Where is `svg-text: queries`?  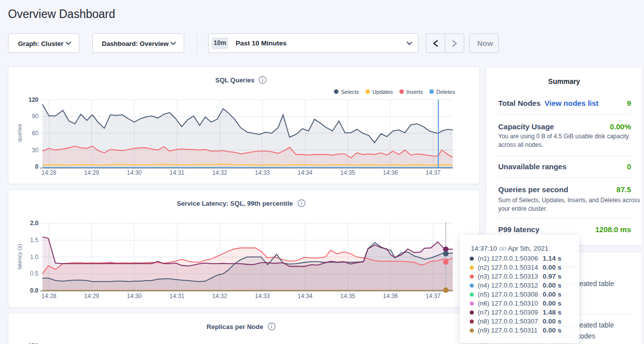 svg-text: queries is located at coordinates (19, 133).